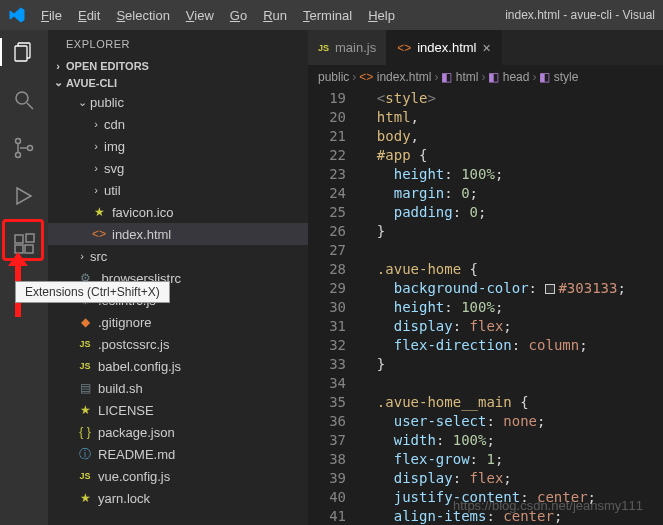 The width and height of the screenshot is (663, 525). What do you see at coordinates (446, 48) in the screenshot?
I see `tab-label: index.html` at bounding box center [446, 48].